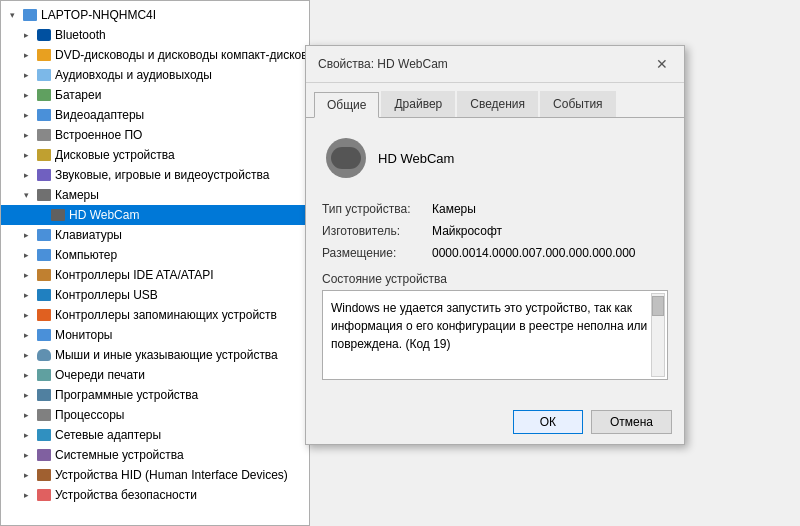  Describe the element at coordinates (495, 64) in the screenshot. I see `dialog-titlebar: Свойства: HD WebCam ✕` at that location.